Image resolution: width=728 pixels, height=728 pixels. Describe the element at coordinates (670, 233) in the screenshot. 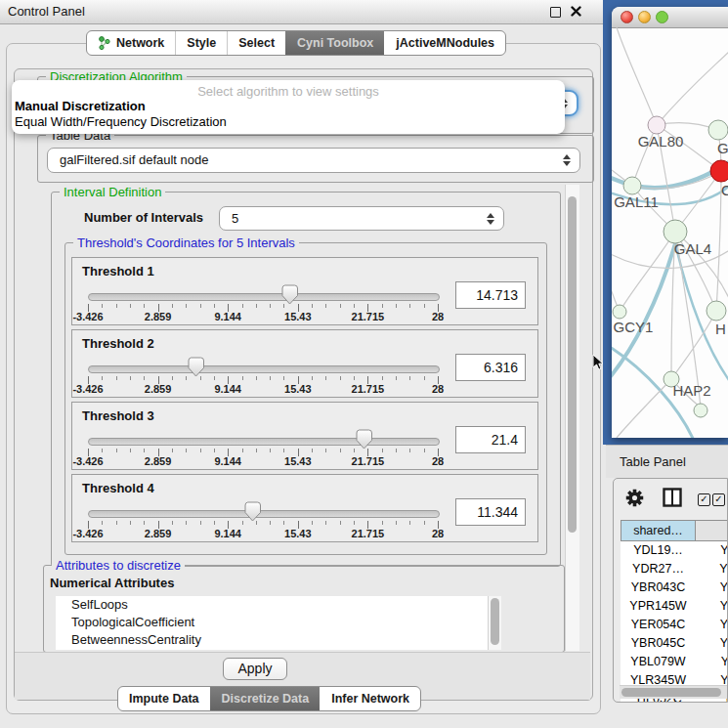

I see `network-canvas: GAL80GACGAL11GAL4GCY1HHAP2` at that location.